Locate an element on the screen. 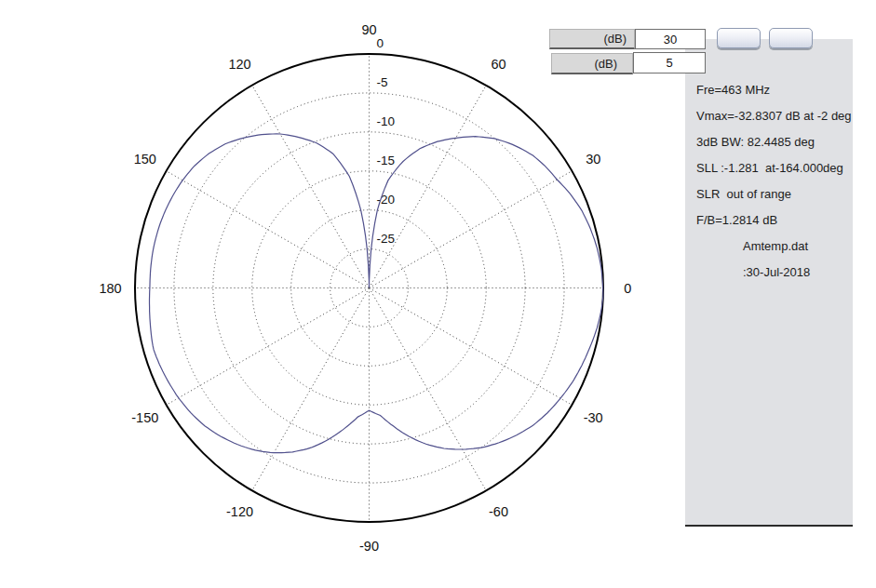  info-date: :30-Jul-2018 is located at coordinates (798, 272).